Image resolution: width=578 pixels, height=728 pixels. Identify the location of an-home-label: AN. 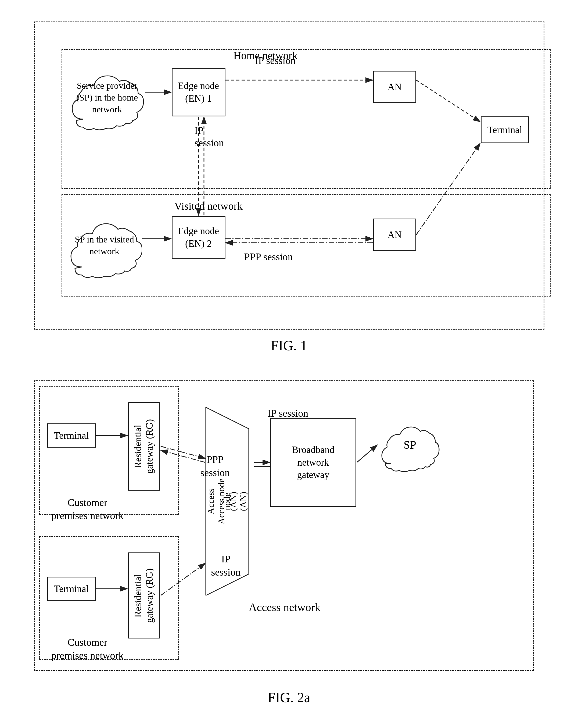
(395, 87).